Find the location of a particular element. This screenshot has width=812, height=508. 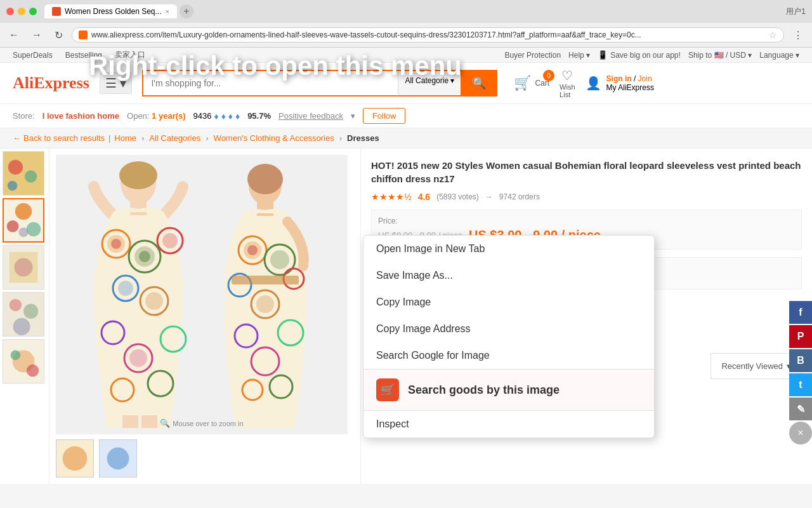

context-open-image-tab: Open Image in New Tab is located at coordinates (509, 249).